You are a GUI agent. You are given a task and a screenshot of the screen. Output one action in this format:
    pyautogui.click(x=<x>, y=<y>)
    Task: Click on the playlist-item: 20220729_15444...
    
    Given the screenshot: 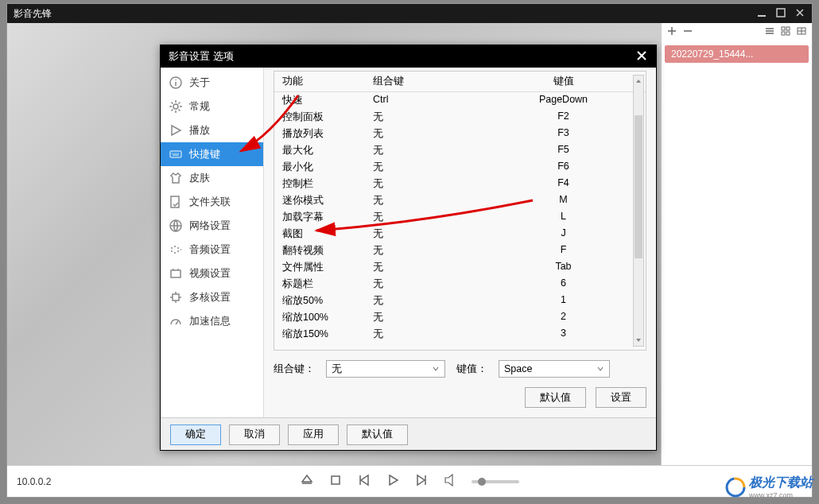 What is the action you would take?
    pyautogui.click(x=736, y=54)
    